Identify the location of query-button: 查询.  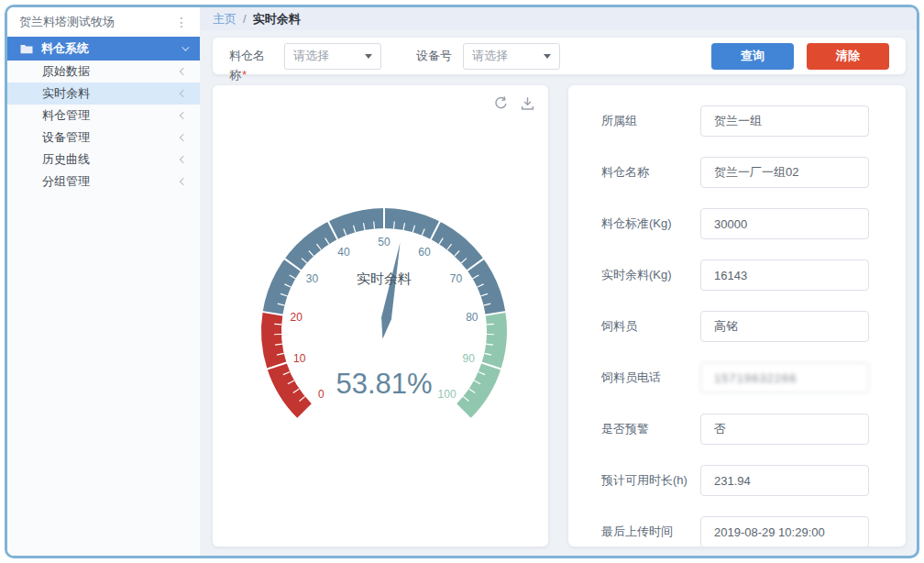
(753, 57).